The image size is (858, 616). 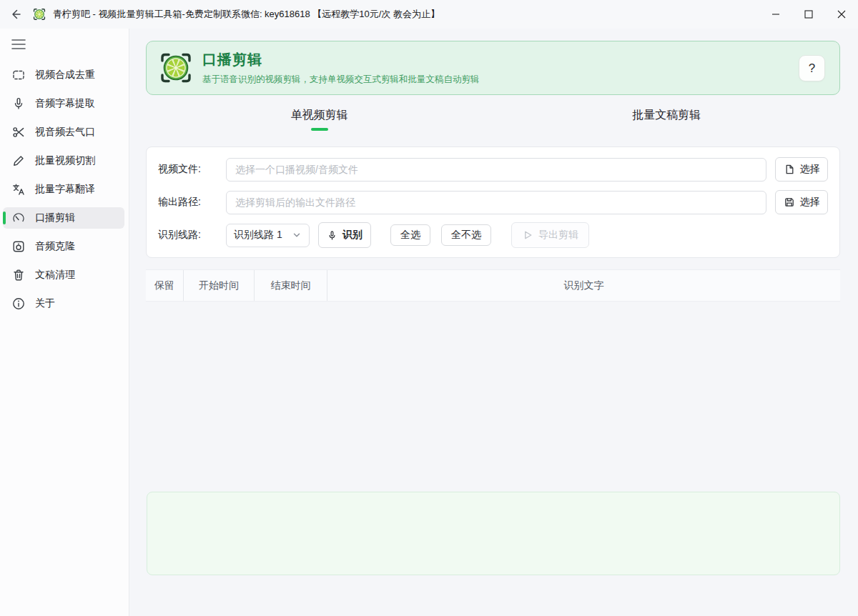 What do you see at coordinates (496, 170) in the screenshot?
I see `video-file-input` at bounding box center [496, 170].